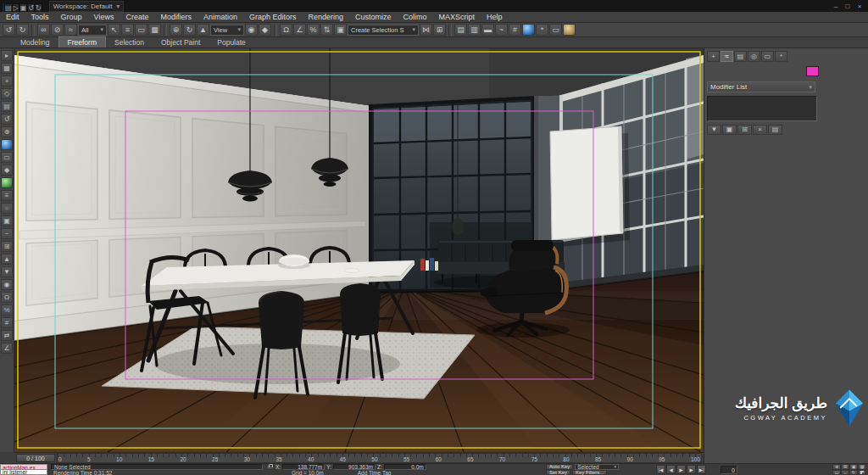  Describe the element at coordinates (71, 30) in the screenshot. I see `bind-spacewarp-icon: ≈` at that location.